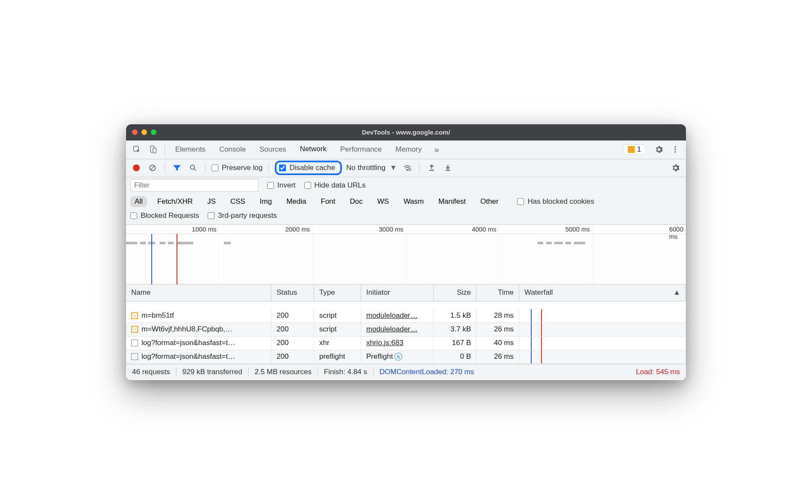 The image size is (812, 504). I want to click on filter-type-doc: Doc, so click(356, 202).